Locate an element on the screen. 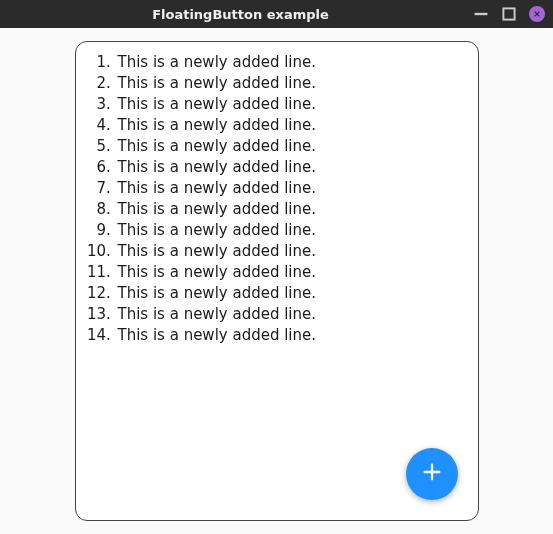 The height and width of the screenshot is (534, 553). window-titlebar: FloatingButton example is located at coordinates (276, 14).